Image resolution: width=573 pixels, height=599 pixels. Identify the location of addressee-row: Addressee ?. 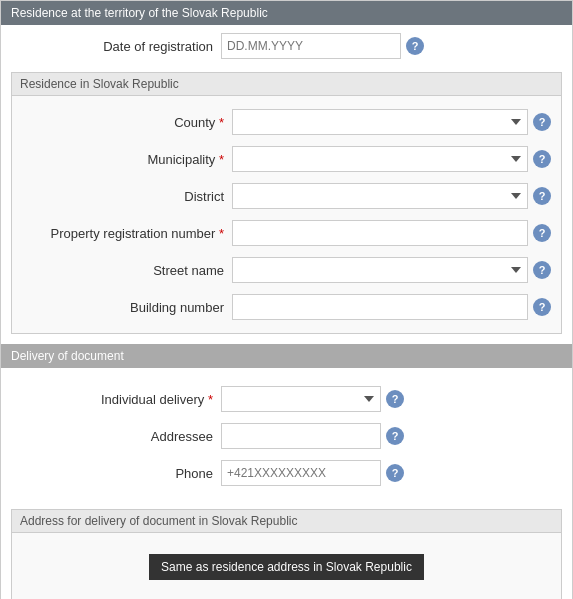
(286, 436).